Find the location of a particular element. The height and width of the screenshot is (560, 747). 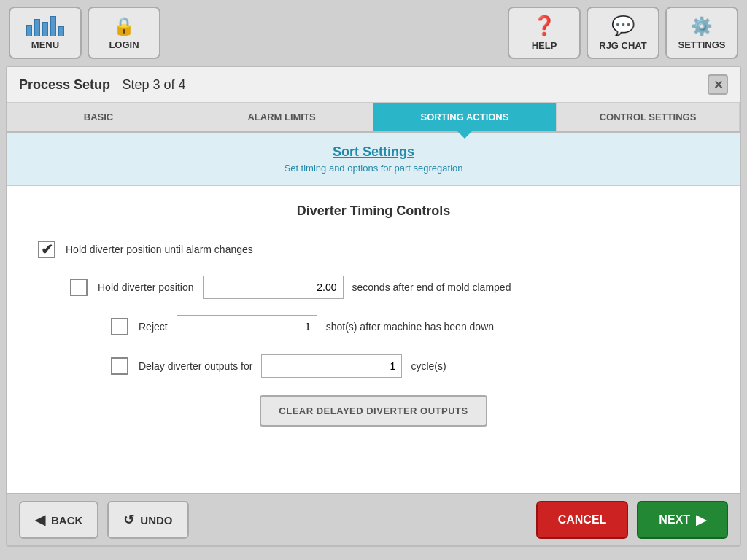

menu-label: MENU is located at coordinates (45, 45).